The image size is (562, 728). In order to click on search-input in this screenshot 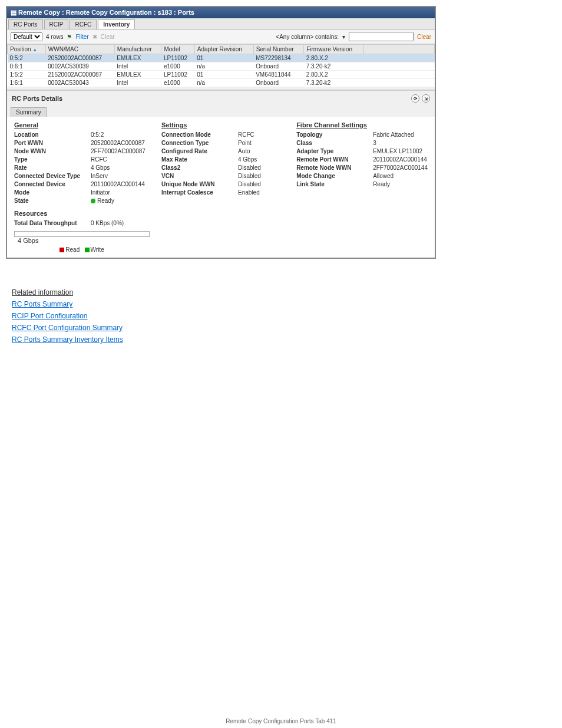, I will do `click(381, 37)`.